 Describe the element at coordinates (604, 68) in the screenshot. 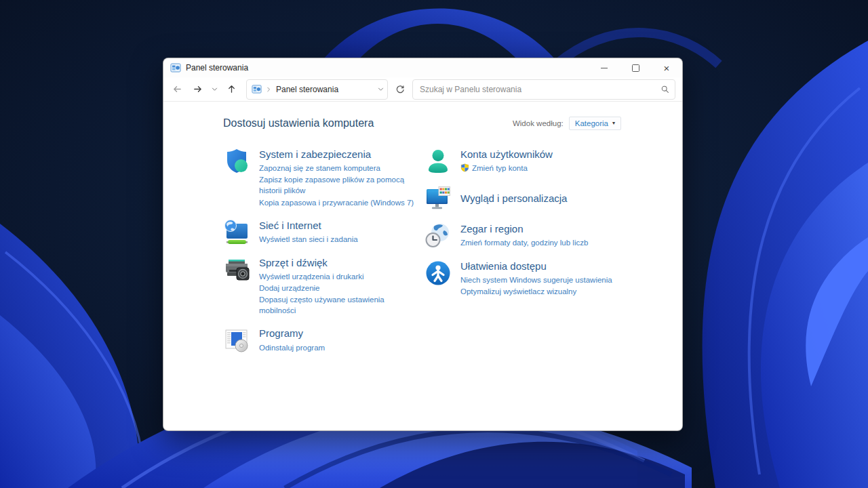

I see `minimize-button` at that location.